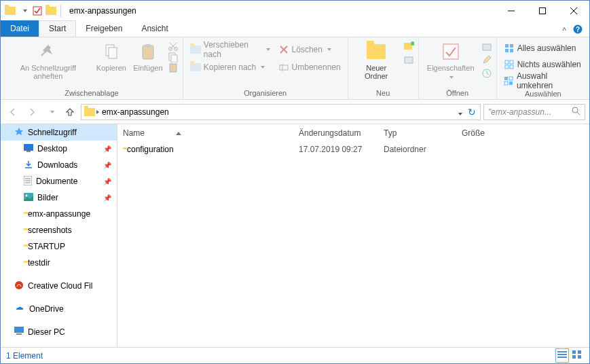 The height and width of the screenshot is (364, 590). Describe the element at coordinates (48, 60) in the screenshot. I see `pin-to-quick-access-button: An Schnellzugriff anheften` at that location.